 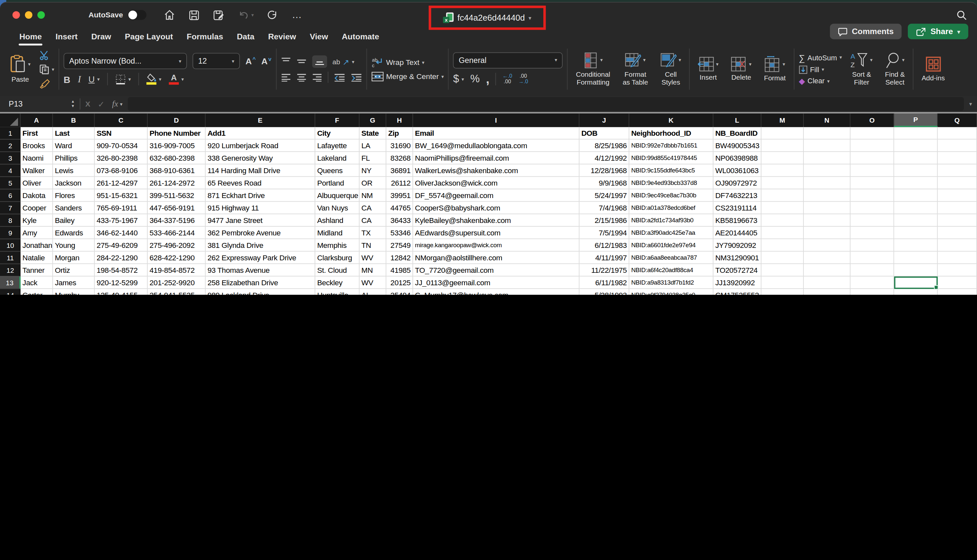 What do you see at coordinates (872, 158) in the screenshot?
I see `cell-O3` at bounding box center [872, 158].